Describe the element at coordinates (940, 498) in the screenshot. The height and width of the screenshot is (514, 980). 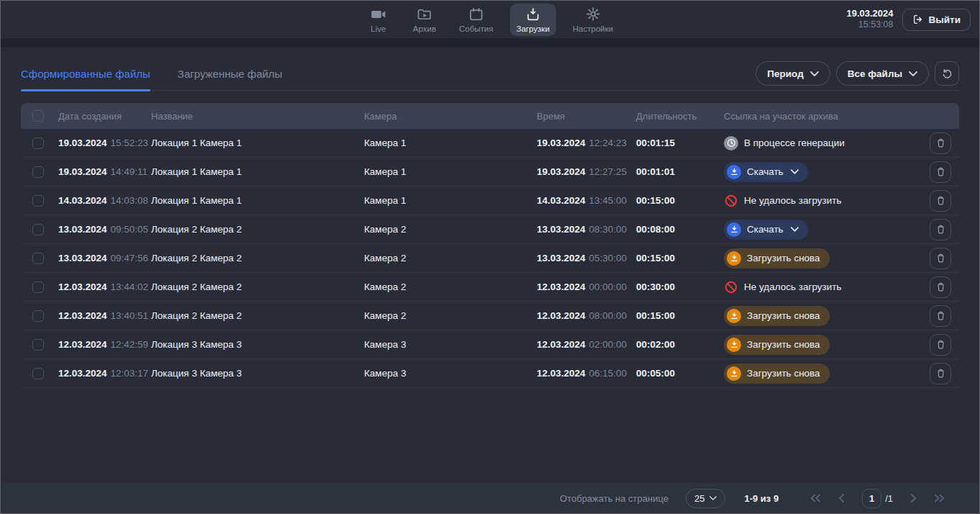
I see `last-page-button` at that location.